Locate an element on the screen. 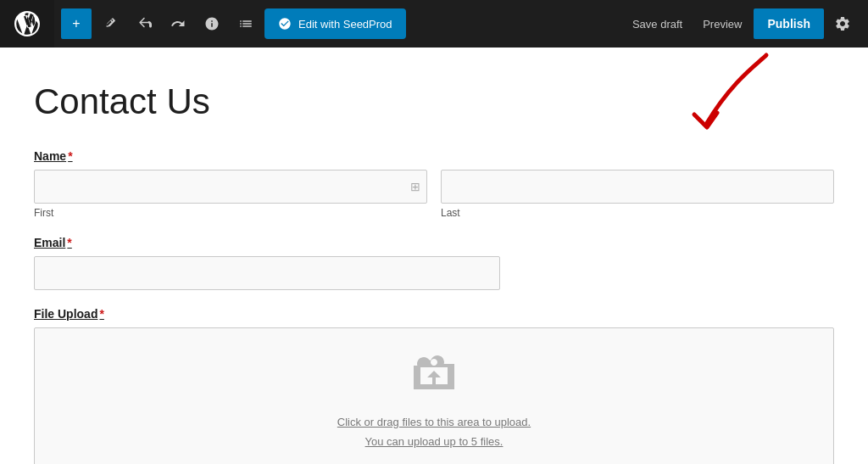 The image size is (868, 464). first-sub-label: First is located at coordinates (231, 213).